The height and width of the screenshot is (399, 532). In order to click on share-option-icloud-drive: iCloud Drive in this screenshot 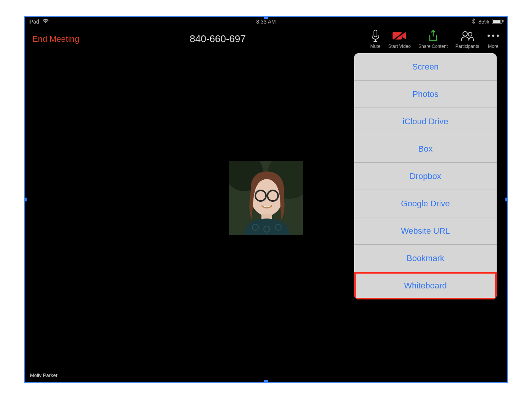, I will do `click(426, 122)`.